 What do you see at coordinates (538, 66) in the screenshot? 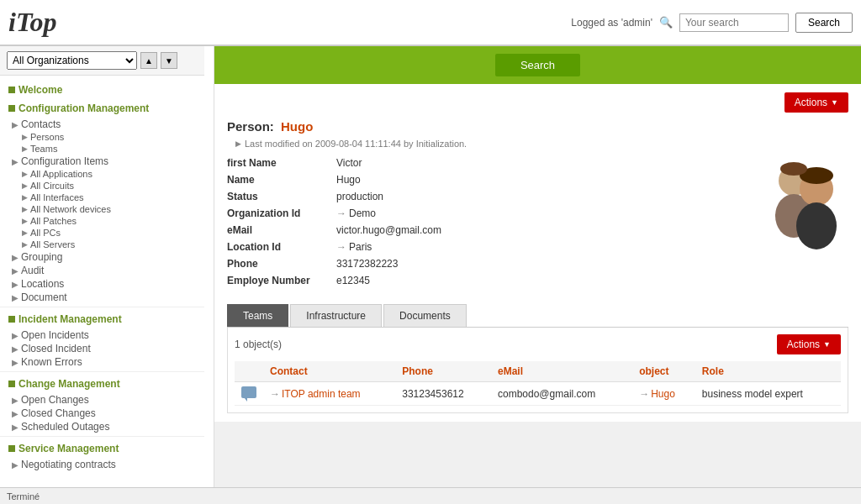
I see `green-search-bar: Search` at bounding box center [538, 66].